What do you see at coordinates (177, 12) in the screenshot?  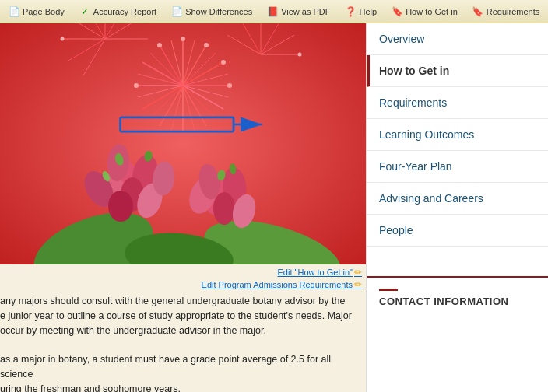 I see `differences-icon: 📄` at bounding box center [177, 12].